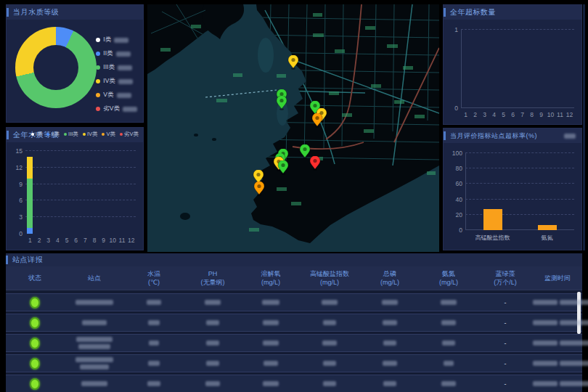  Describe the element at coordinates (22, 217) in the screenshot. I see `y-axis-tick: 3` at that location.